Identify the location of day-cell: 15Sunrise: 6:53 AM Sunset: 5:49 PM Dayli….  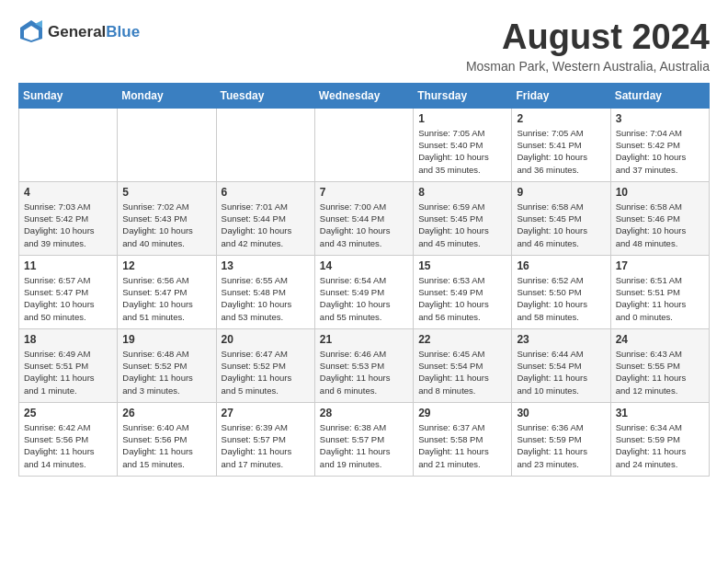
(463, 292).